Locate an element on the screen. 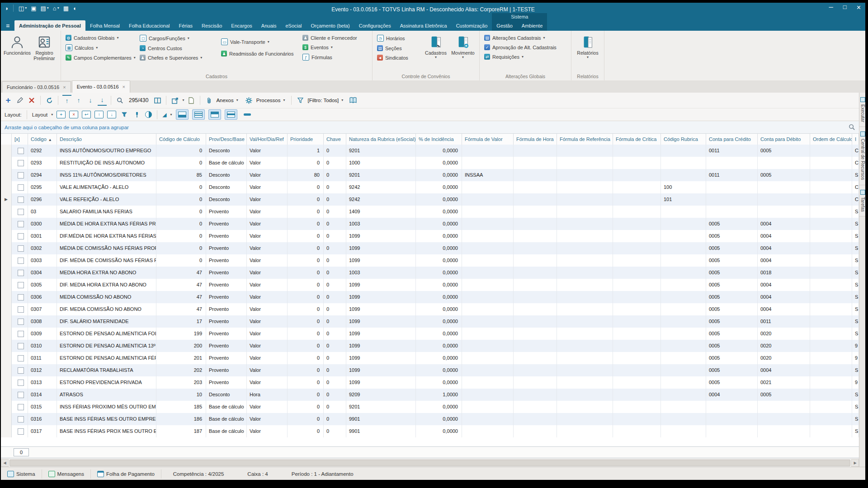 This screenshot has height=488, width=868. collapse-panel-icon is located at coordinates (247, 115).